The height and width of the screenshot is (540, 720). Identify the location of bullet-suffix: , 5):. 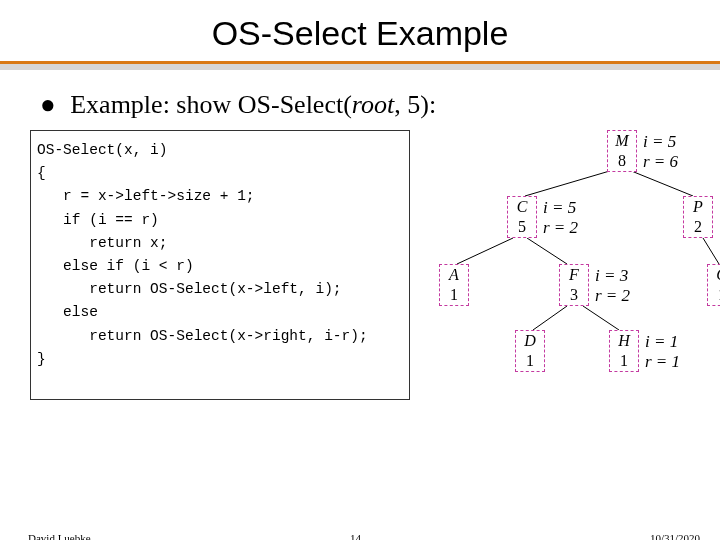
(415, 104).